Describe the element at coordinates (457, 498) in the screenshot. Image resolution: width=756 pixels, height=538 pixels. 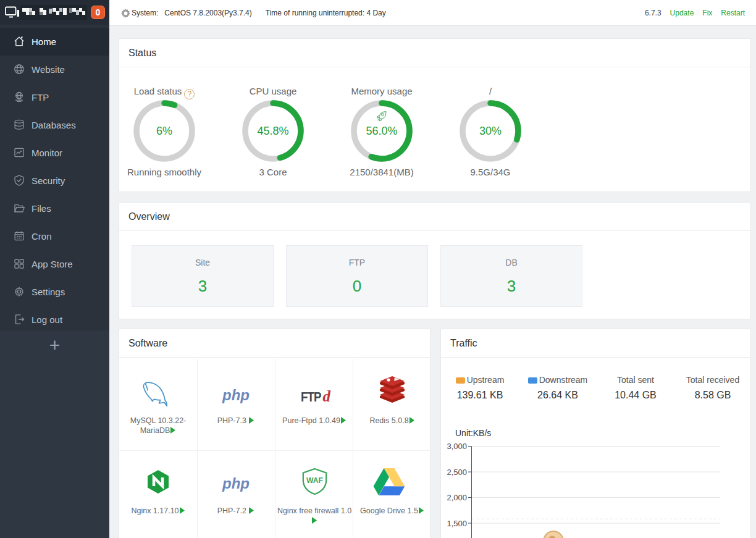
I see `svg-text: 2,000` at that location.